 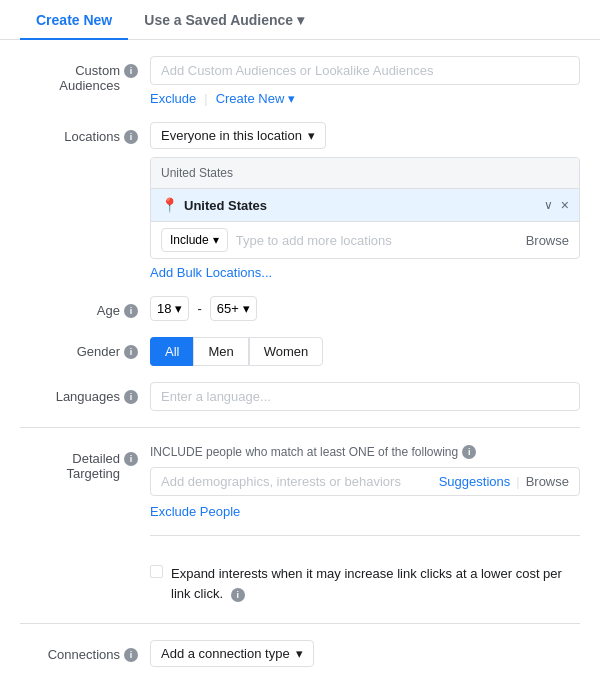 I want to click on location-type-input, so click(x=377, y=240).